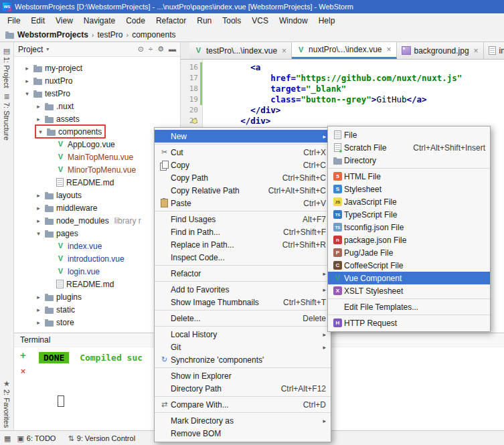 The image size is (504, 445). Describe the element at coordinates (165, 203) in the screenshot. I see `paste-icon` at that location.